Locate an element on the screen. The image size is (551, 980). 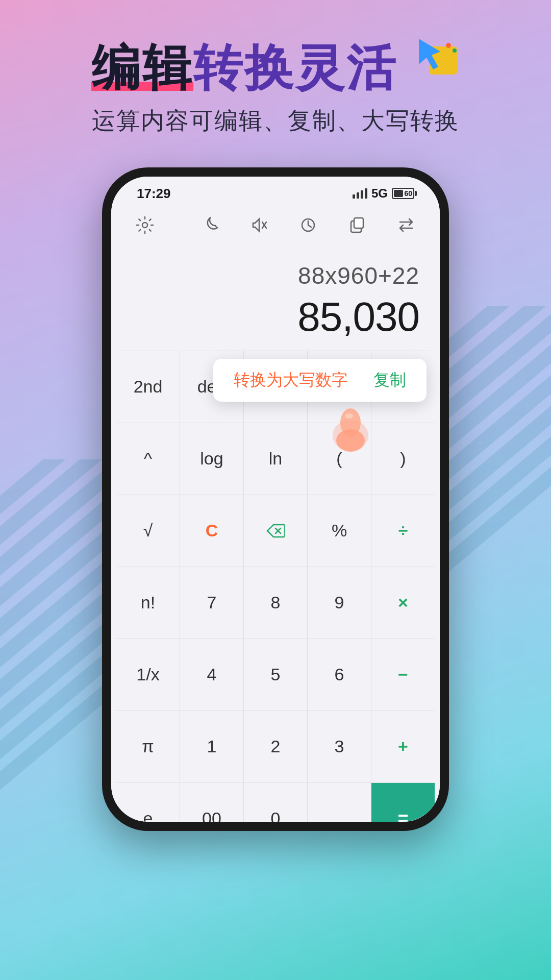
sound-off-icon is located at coordinates (259, 225).